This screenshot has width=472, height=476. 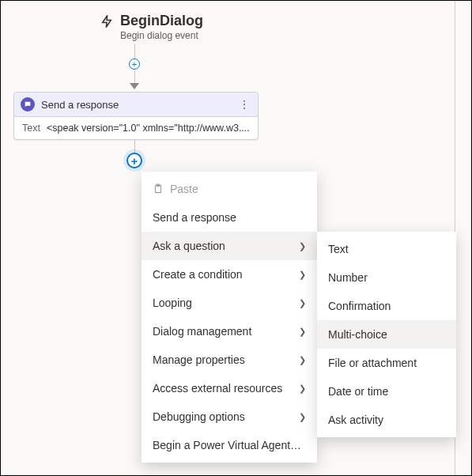 I want to click on submenu-label: Number, so click(x=387, y=278).